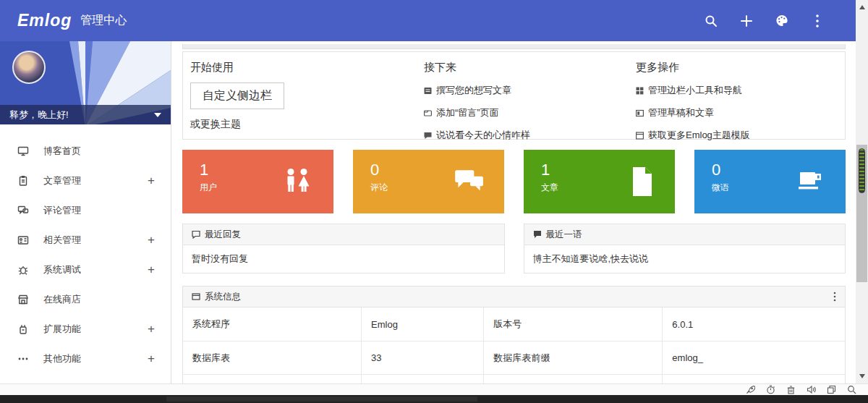  Describe the element at coordinates (85, 82) in the screenshot. I see `sidebar-hero-banner: 释梦，晚上好!` at that location.